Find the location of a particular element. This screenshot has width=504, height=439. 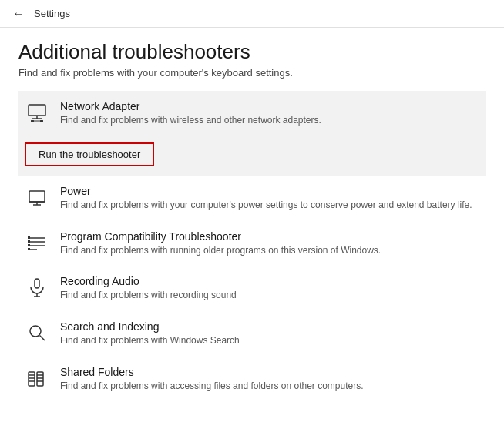

item-text-search-indexing: Search and Indexing Find and fix problem… is located at coordinates (150, 334).